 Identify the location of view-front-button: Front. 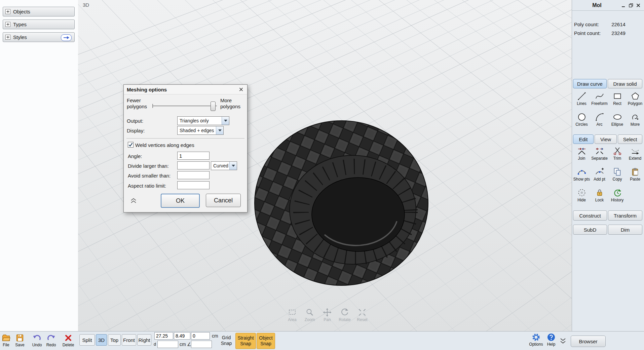
(129, 340).